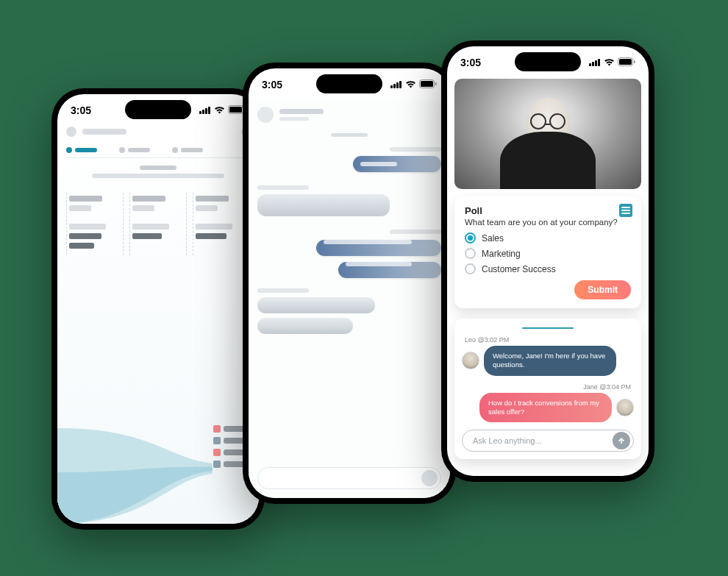 Image resolution: width=728 pixels, height=576 pixels. What do you see at coordinates (548, 253) in the screenshot?
I see `poll-option-marketing: Marketing` at bounding box center [548, 253].